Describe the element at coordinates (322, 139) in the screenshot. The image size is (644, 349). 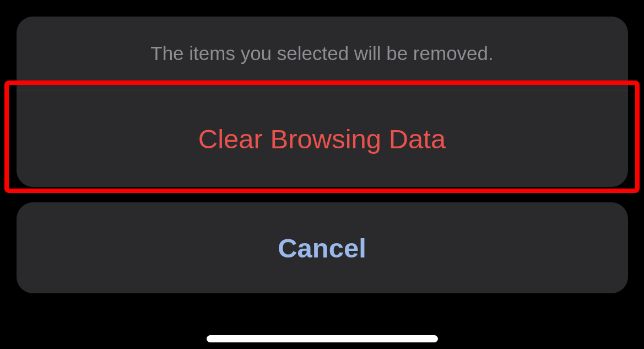
I see `destructive-action-label: Clear Browsing Data` at that location.